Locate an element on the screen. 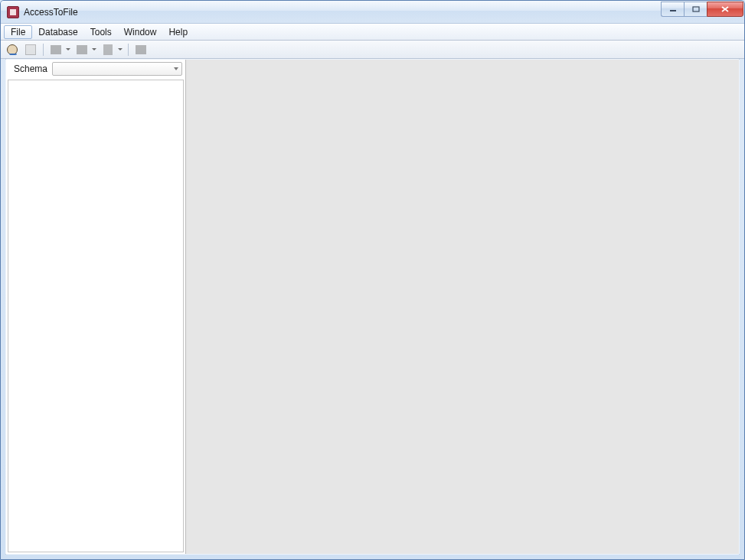 The height and width of the screenshot is (560, 745). app-icon is located at coordinates (13, 12).